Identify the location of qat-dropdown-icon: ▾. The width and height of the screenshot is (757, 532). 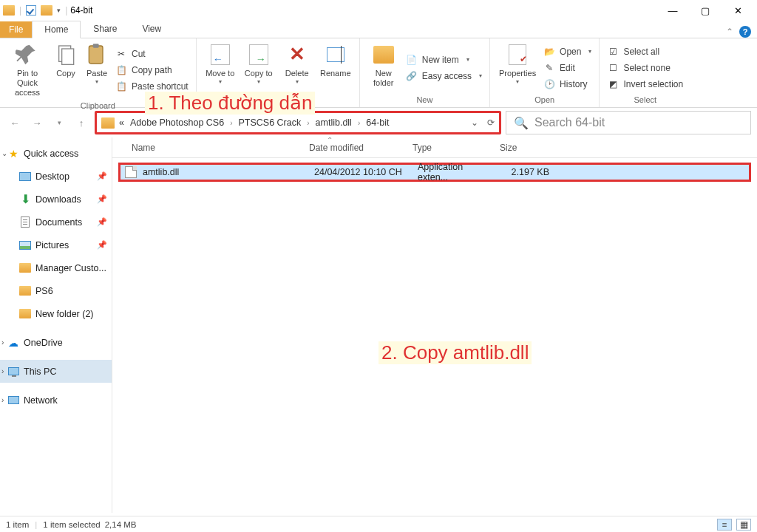
(59, 10).